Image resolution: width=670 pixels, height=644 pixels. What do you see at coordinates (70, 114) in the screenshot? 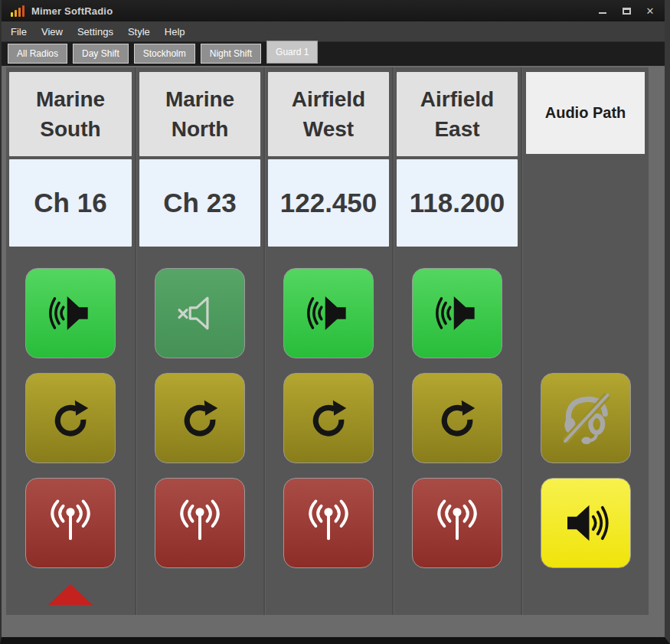
I see `radio-name-display: Marine South` at bounding box center [70, 114].